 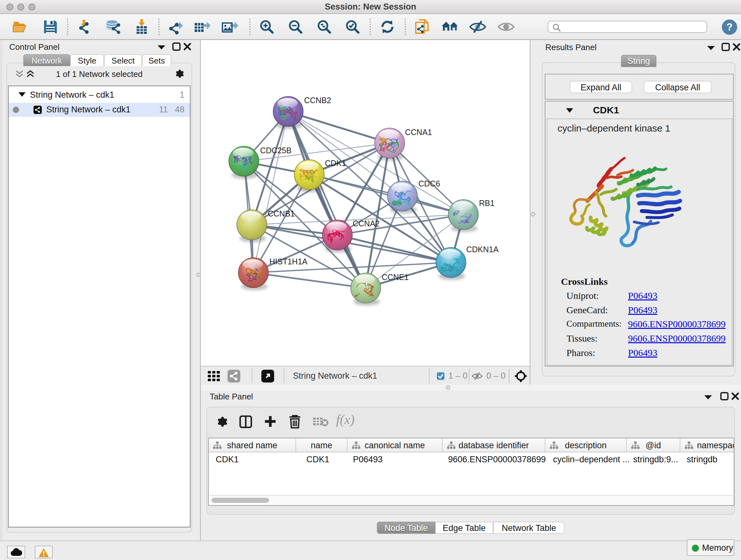 What do you see at coordinates (419, 132) in the screenshot?
I see `svg-text: CCNA1` at bounding box center [419, 132].